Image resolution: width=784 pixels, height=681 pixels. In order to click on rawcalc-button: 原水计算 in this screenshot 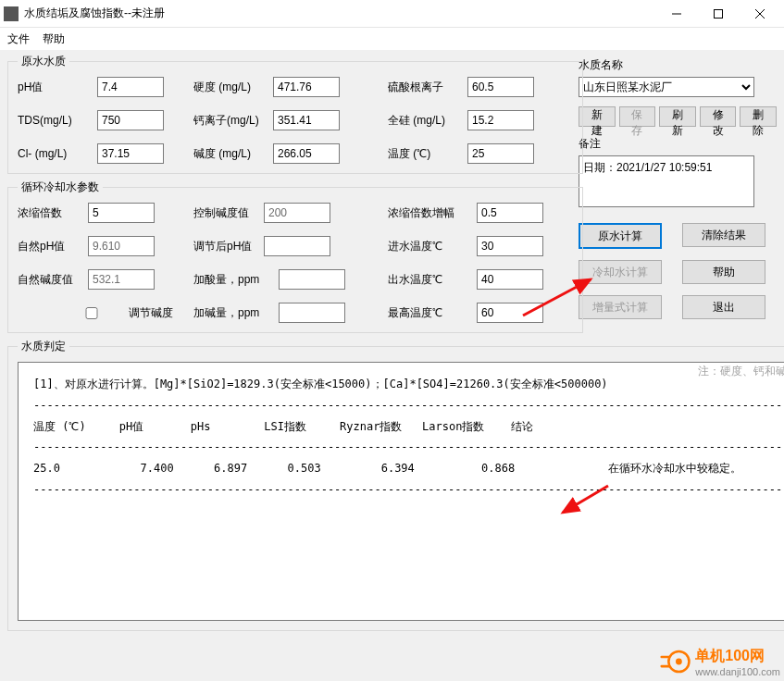, I will do `click(620, 236)`.